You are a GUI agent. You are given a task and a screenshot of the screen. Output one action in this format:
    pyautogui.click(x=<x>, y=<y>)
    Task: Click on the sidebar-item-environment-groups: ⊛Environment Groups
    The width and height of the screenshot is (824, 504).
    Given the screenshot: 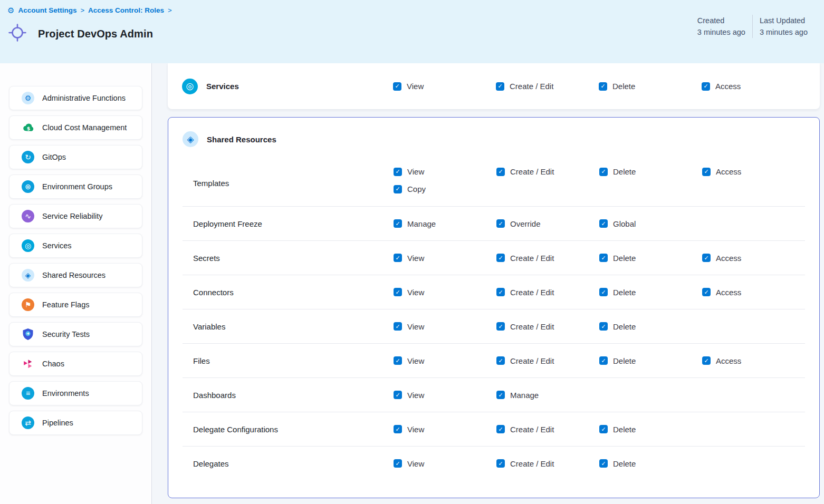 What is the action you would take?
    pyautogui.click(x=76, y=187)
    